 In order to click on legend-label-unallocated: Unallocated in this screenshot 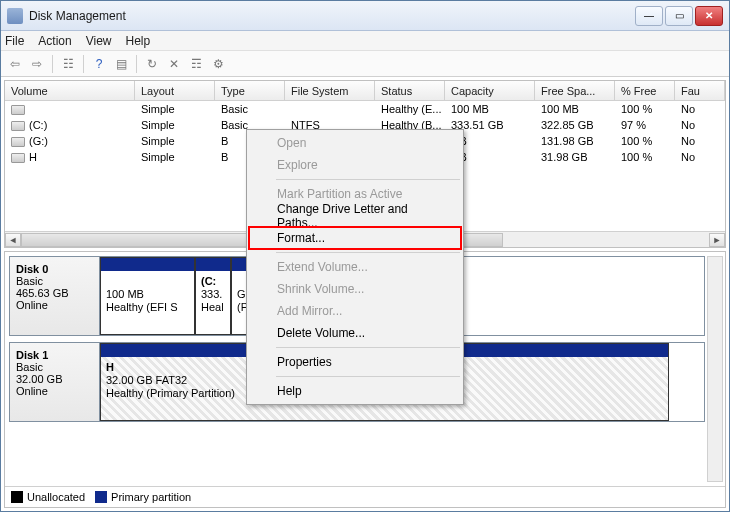, I will do `click(56, 497)`.